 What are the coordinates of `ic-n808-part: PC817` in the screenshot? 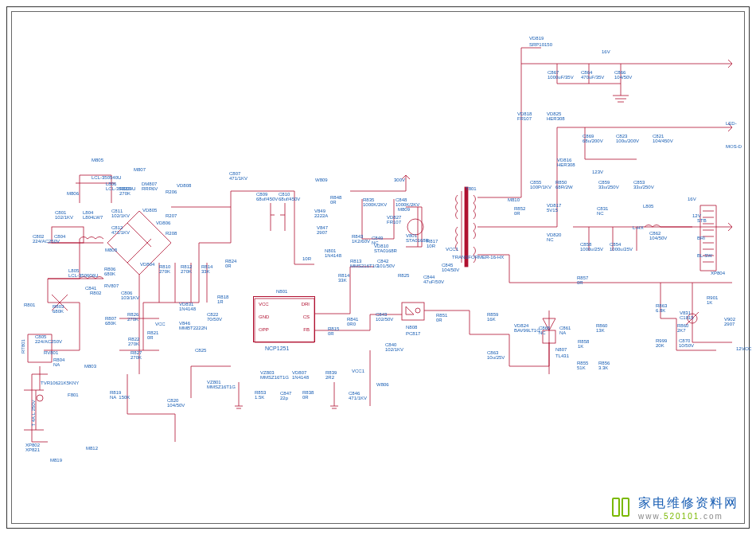 It's located at (413, 334).